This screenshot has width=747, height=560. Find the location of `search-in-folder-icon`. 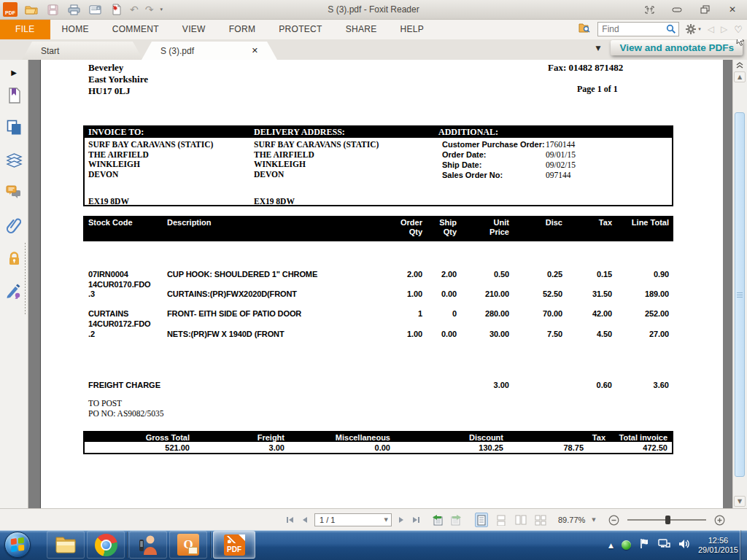

search-in-folder-icon is located at coordinates (585, 29).